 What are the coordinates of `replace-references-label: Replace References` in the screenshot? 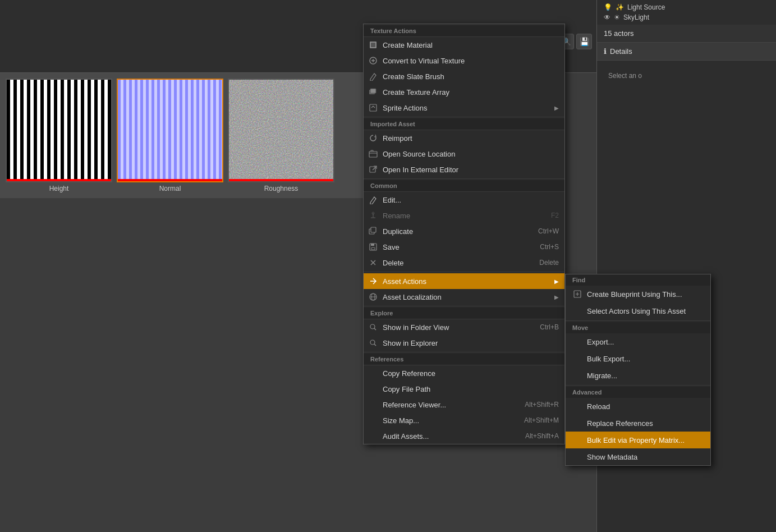 It's located at (620, 423).